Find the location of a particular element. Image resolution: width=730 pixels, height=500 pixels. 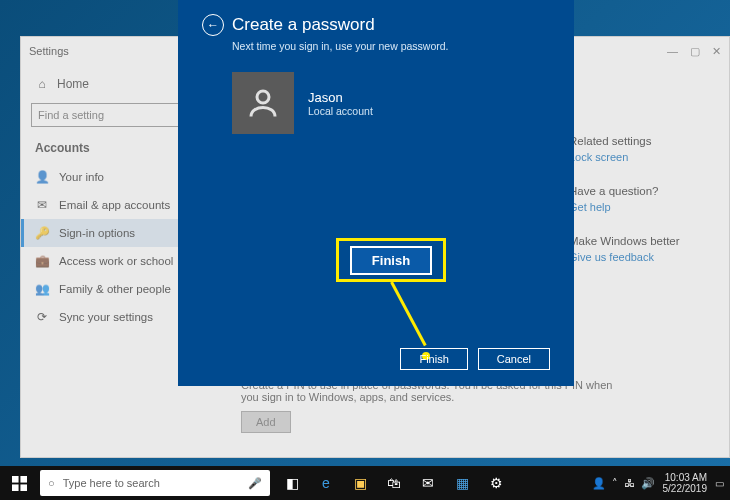

date: 5/22/2019 is located at coordinates (686, 488).